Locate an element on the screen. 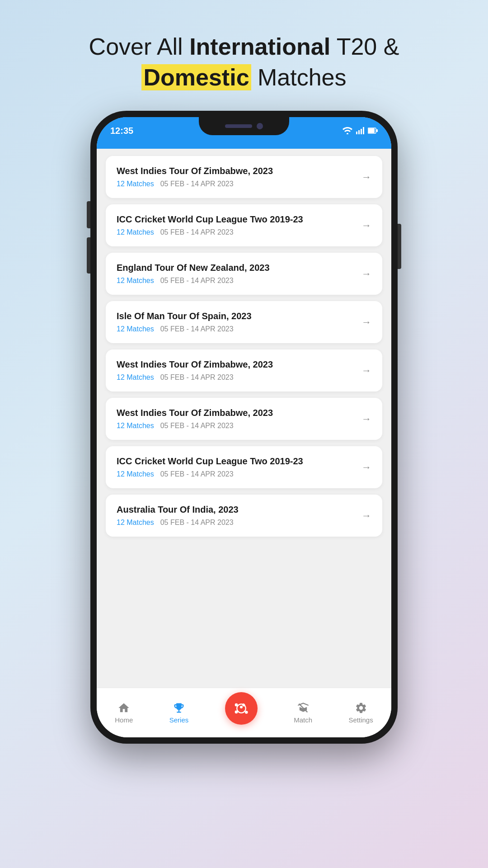 The width and height of the screenshot is (488, 868). header-text-line2: T20 & is located at coordinates (368, 47).